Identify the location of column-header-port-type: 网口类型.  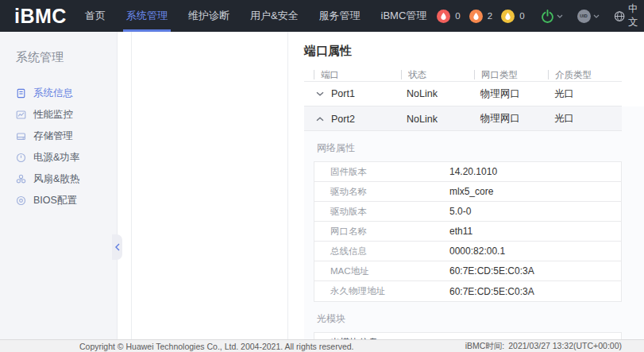
(511, 75).